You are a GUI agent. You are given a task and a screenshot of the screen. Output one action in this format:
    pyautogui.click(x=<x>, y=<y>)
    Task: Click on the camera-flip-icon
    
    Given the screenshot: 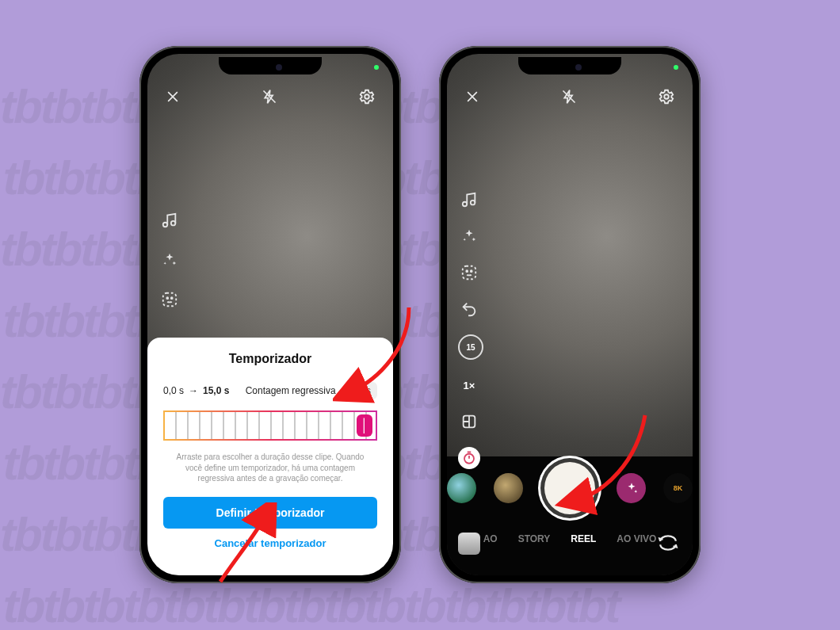 What is the action you would take?
    pyautogui.click(x=668, y=543)
    